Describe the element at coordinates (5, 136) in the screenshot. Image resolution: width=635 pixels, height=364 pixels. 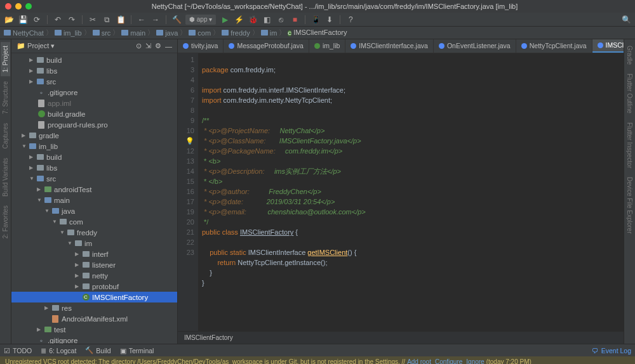
I see `tool-tab-captures: Captures` at that location.